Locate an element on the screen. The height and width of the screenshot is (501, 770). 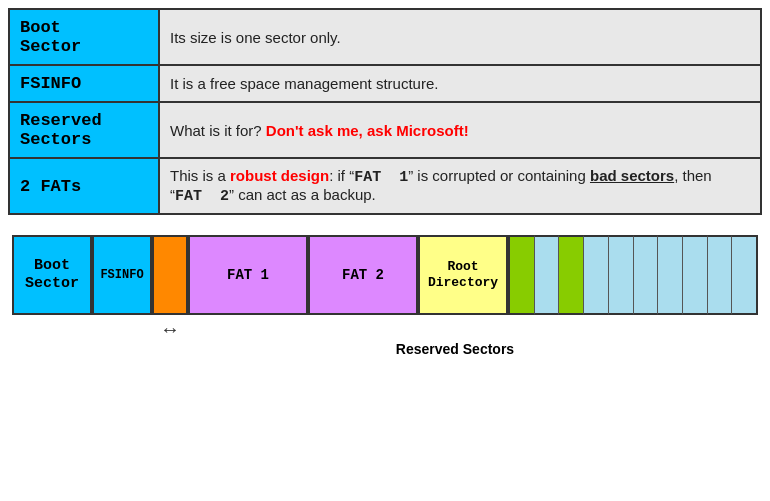
seg-reserved is located at coordinates (170, 275).